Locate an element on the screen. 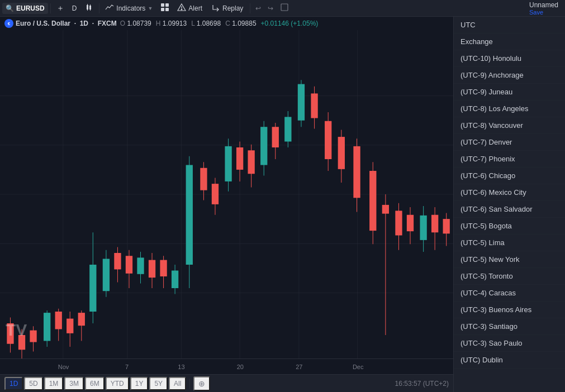 This screenshot has height=392, width=565. time-display: 16:53:57 (UTC+2) is located at coordinates (422, 384).